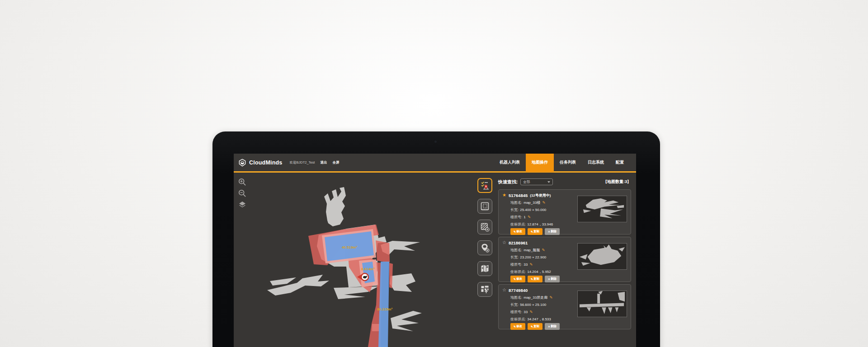 The height and width of the screenshot is (347, 868). What do you see at coordinates (485, 289) in the screenshot?
I see `tool-upload-map-button` at bounding box center [485, 289].